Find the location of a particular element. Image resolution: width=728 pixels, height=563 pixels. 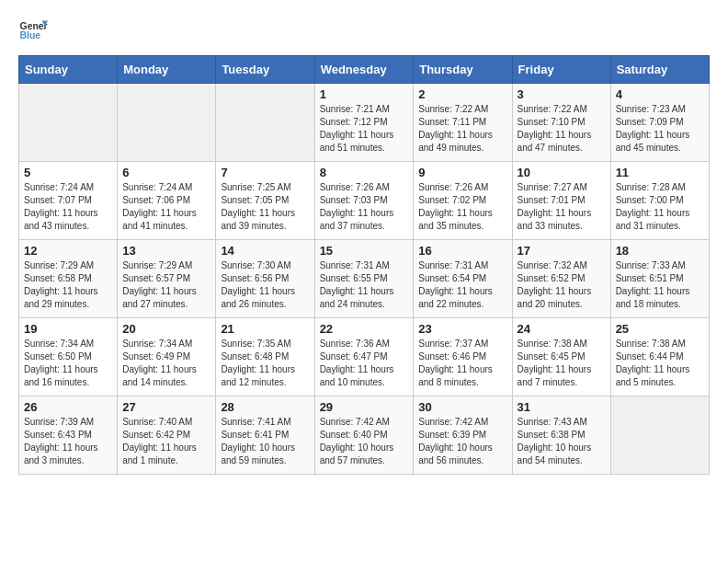

calendar-week-5: 26Sunrise: 7:39 AM Sunset: 6:43 PM Dayli… is located at coordinates (364, 436).